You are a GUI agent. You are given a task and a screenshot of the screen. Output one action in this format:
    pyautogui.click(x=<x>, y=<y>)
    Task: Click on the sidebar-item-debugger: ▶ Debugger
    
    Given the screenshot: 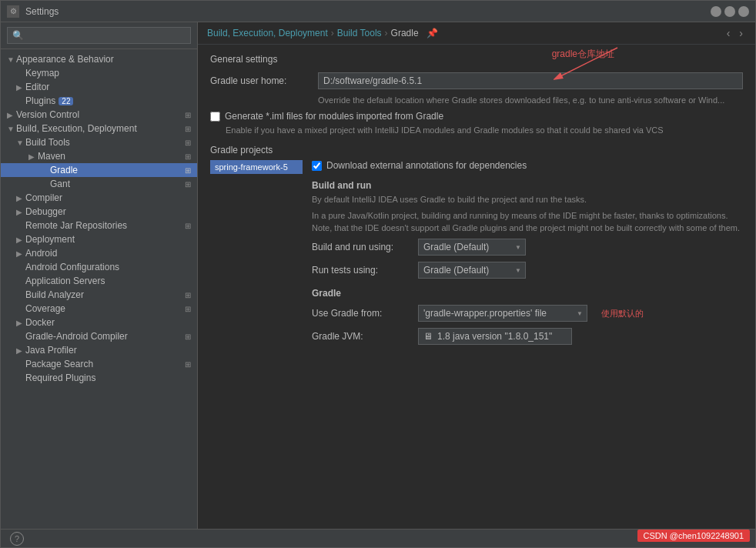 What is the action you would take?
    pyautogui.click(x=99, y=212)
    